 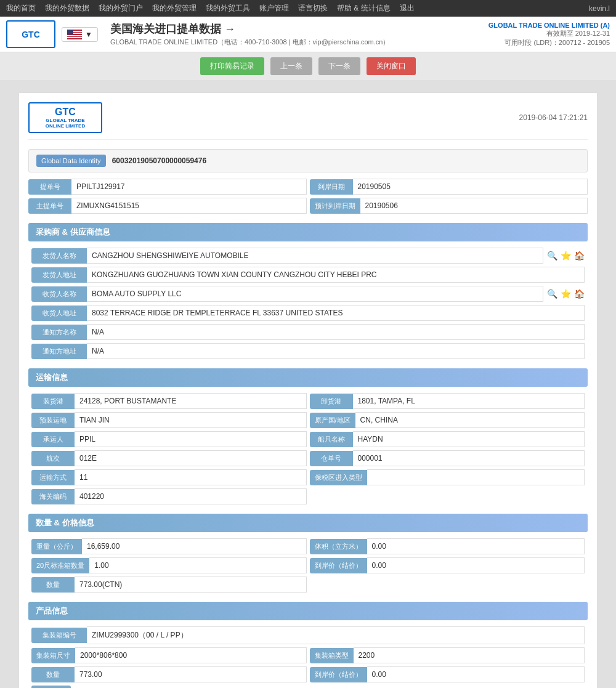 What do you see at coordinates (391, 67) in the screenshot?
I see `close-button-top: 关闭窗口` at bounding box center [391, 67].